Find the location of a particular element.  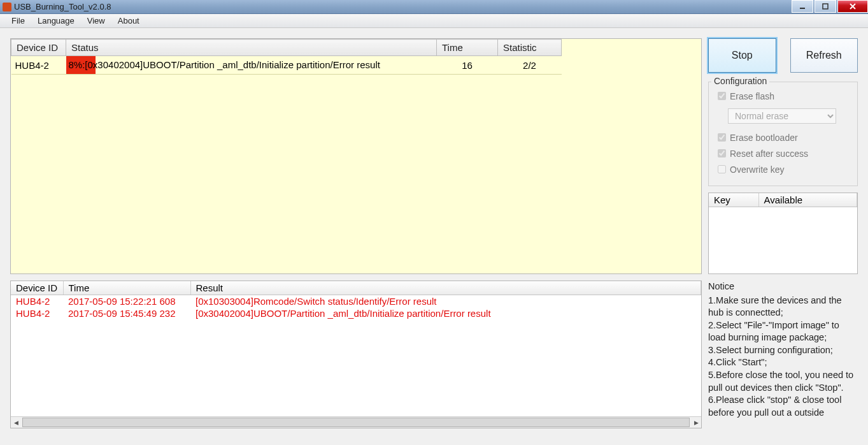

device-cell-status: 8%:[0x30402004]UBOOT/Partition _aml_dtb/… is located at coordinates (252, 65).